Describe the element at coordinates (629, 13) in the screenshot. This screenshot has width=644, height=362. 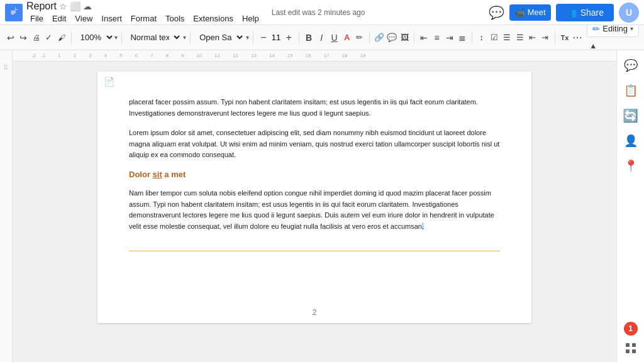
I see `avatar: U` at that location.